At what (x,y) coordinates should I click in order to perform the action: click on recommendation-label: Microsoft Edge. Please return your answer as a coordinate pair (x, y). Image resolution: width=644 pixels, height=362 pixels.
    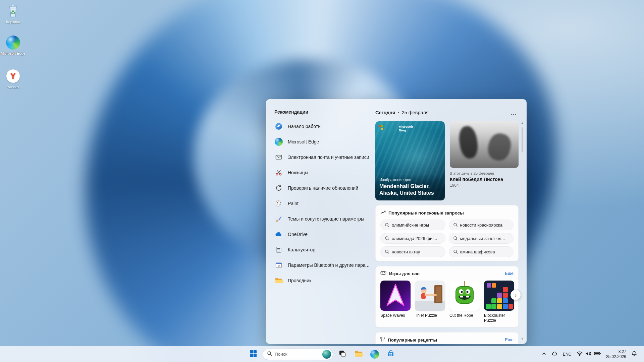
    Looking at the image, I should click on (303, 142).